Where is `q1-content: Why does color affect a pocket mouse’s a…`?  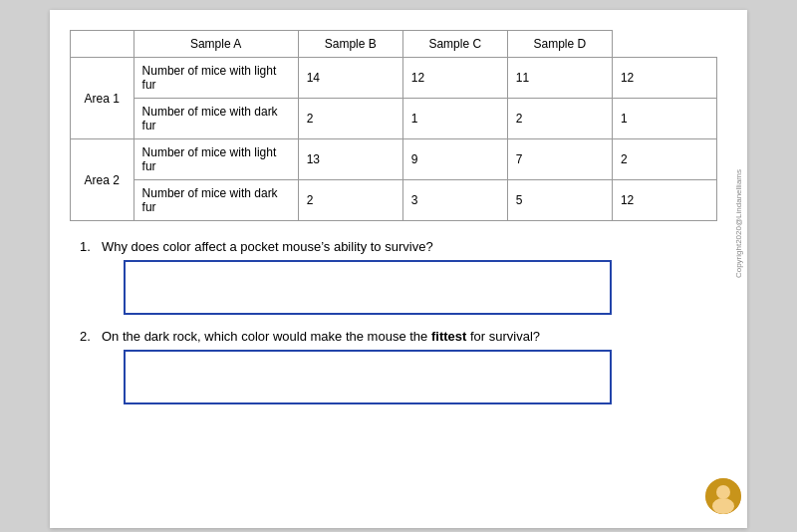 q1-content: Why does color affect a pocket mouse’s a… is located at coordinates (357, 277).